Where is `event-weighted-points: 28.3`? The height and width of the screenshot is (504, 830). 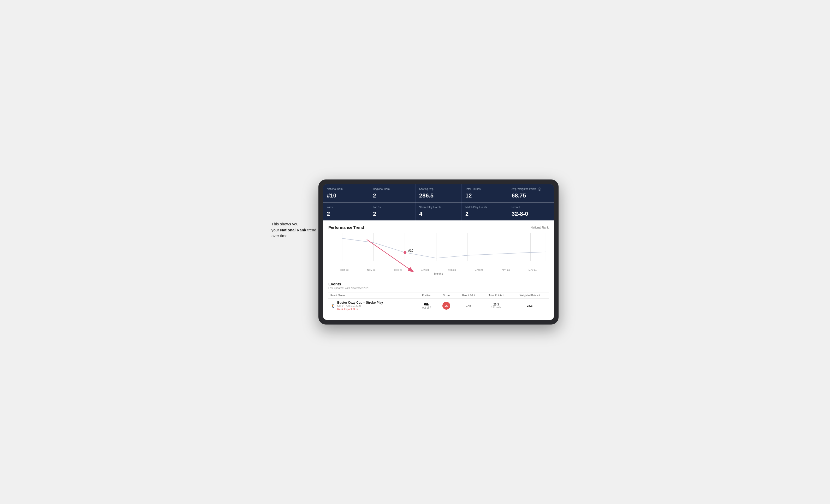
event-weighted-points: 28.3 is located at coordinates (530, 306).